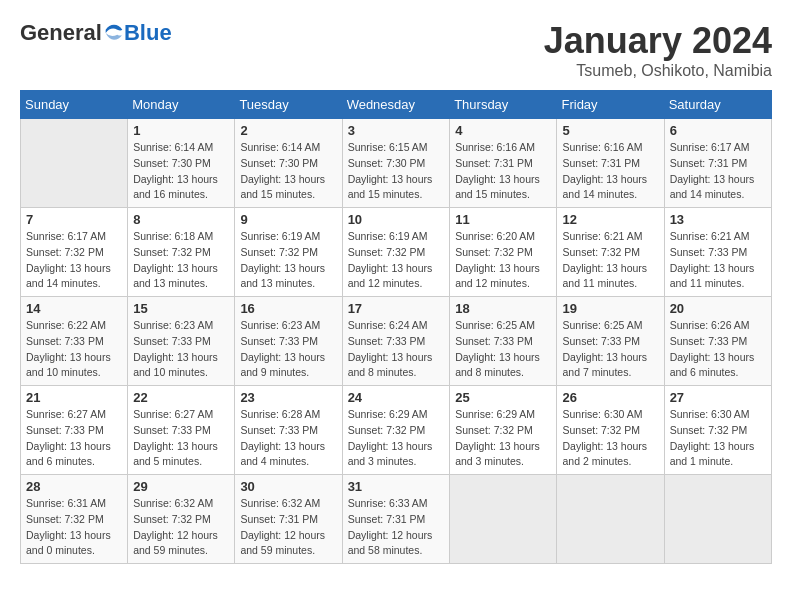 This screenshot has height=612, width=792. Describe the element at coordinates (288, 252) in the screenshot. I see `day-cell: 9Sunrise: 6:19 AM Sunset: 7:32 PM Daylig…` at that location.